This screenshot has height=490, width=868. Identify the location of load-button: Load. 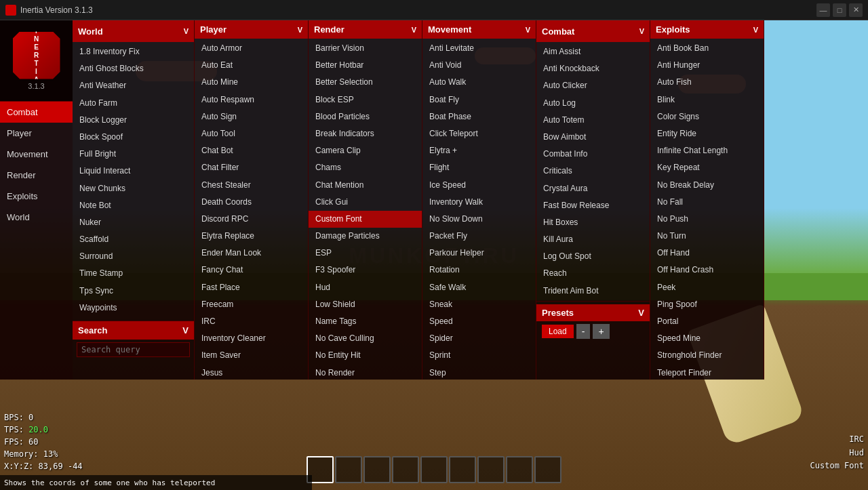
(557, 331).